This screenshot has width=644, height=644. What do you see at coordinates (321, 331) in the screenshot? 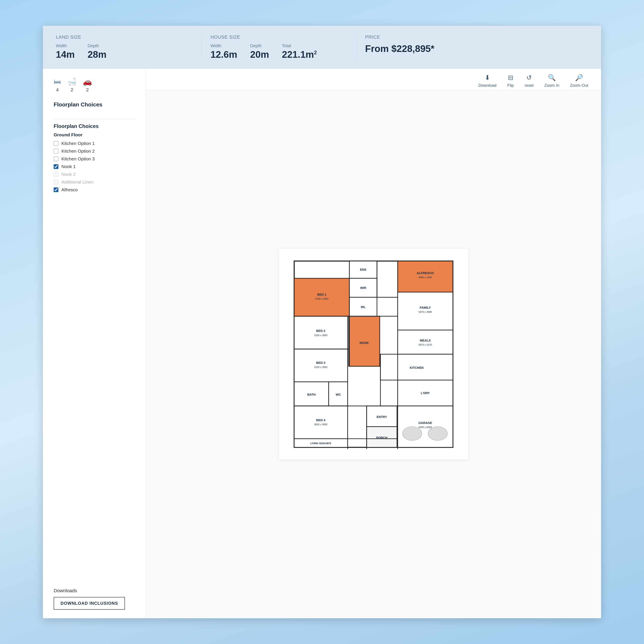
I see `svg-text: BED 2` at bounding box center [321, 331].